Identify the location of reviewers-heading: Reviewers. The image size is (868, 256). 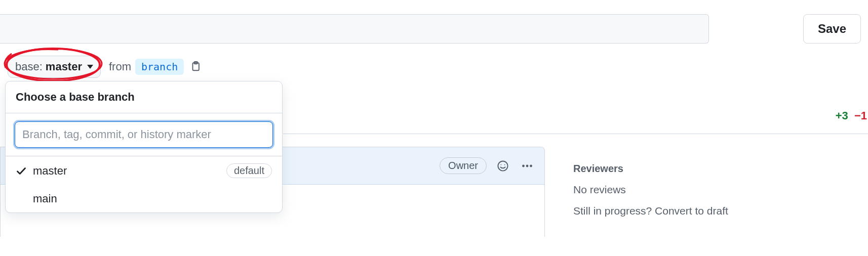
(680, 169).